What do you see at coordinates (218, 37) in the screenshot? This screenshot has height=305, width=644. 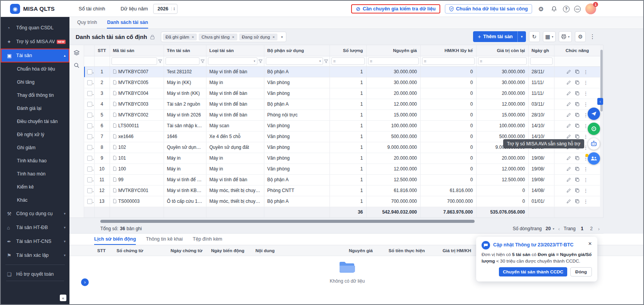 I see `filter-chip: Chưa ghi tăng✕` at bounding box center [218, 37].